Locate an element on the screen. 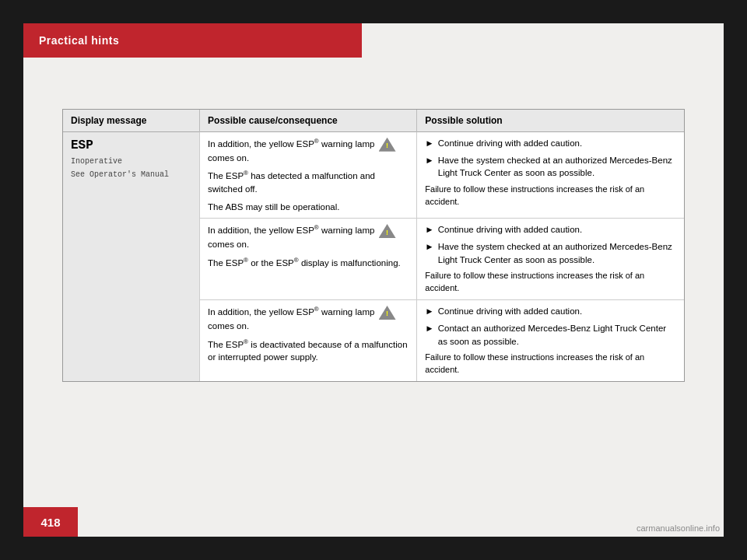  arrow-icon-3a: ► is located at coordinates (430, 311).